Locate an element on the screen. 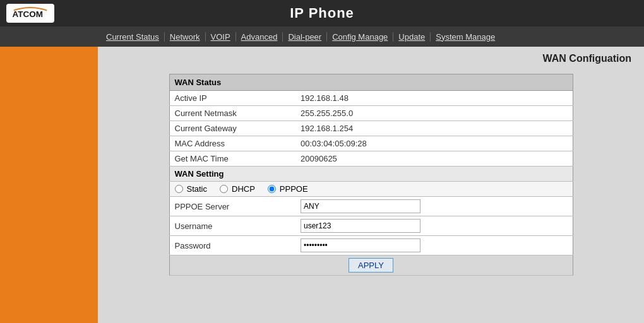 Image resolution: width=644 pixels, height=323 pixels. pppoe-radio-label: PPPOE is located at coordinates (288, 189).